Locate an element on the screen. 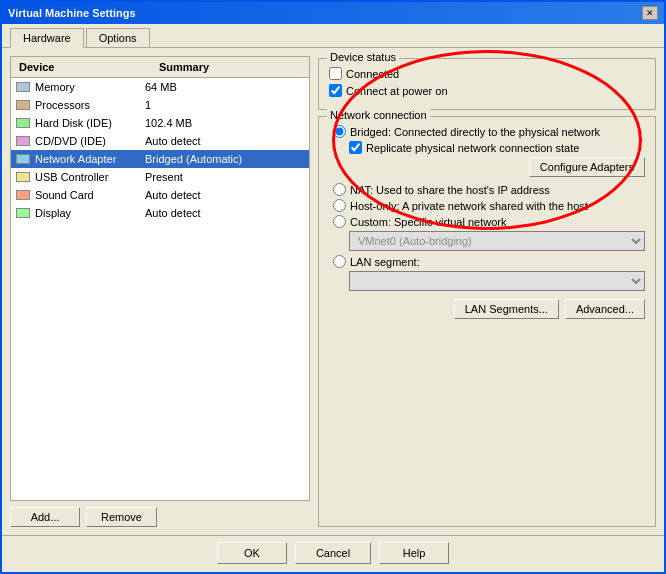 This screenshot has width=666, height=574. nat-radio is located at coordinates (340, 190).